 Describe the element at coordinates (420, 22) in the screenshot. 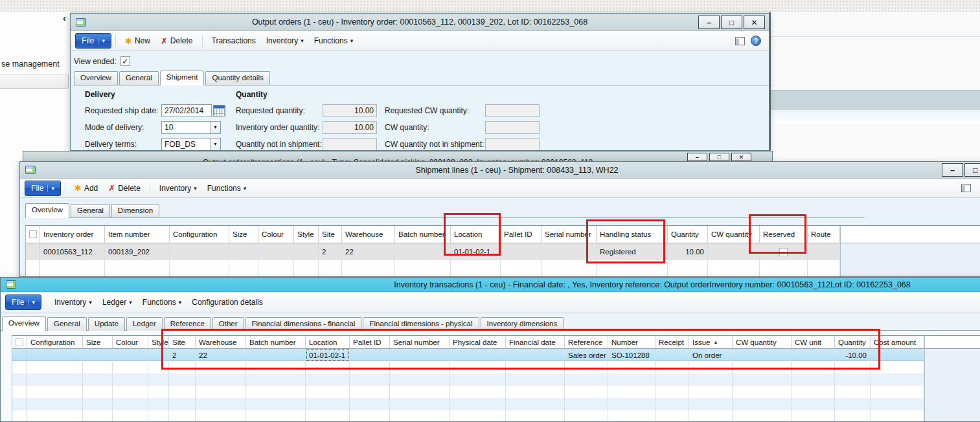

I see `output-orders-titlebar: Output orders (1 - ceu) - Inventory orde…` at that location.